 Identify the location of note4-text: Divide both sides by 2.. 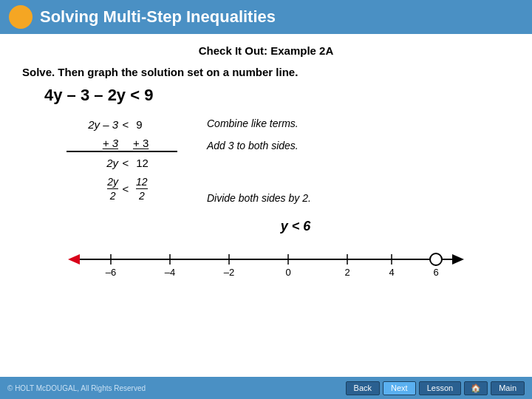
(259, 199).